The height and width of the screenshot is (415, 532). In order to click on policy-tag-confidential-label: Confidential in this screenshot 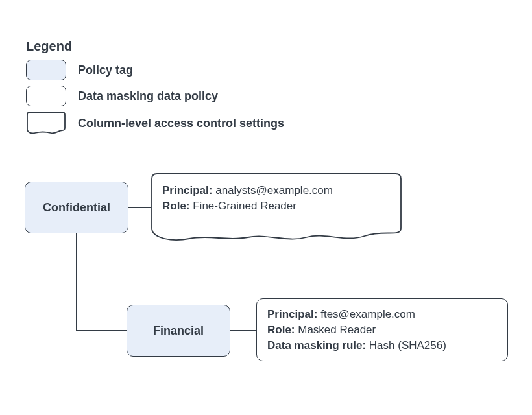, I will do `click(77, 208)`.